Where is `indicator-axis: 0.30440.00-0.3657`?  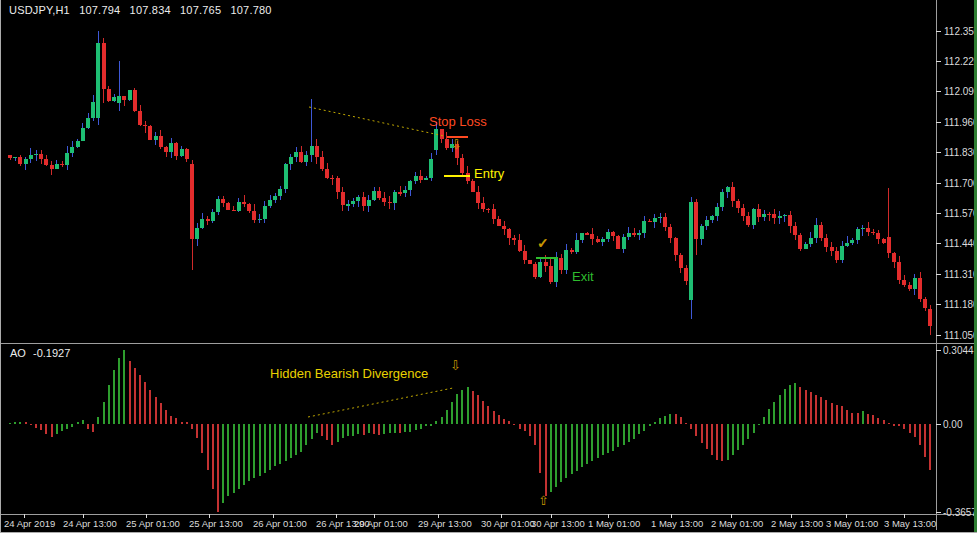
indicator-axis: 0.30440.00-0.3657 is located at coordinates (956, 432).